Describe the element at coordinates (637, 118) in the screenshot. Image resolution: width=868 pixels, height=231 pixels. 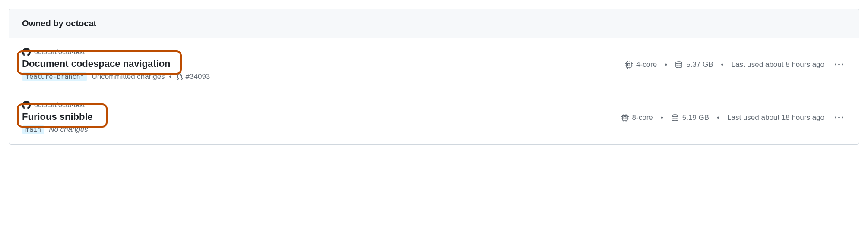
I see `cpu-stat: 8-core` at that location.